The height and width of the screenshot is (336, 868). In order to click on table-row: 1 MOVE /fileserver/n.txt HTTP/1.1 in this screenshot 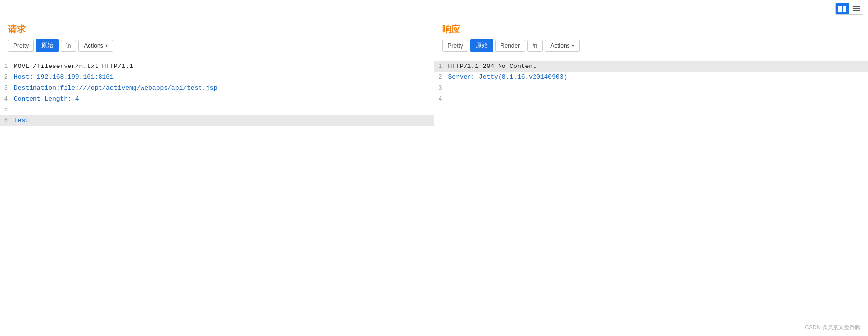, I will do `click(217, 67)`.